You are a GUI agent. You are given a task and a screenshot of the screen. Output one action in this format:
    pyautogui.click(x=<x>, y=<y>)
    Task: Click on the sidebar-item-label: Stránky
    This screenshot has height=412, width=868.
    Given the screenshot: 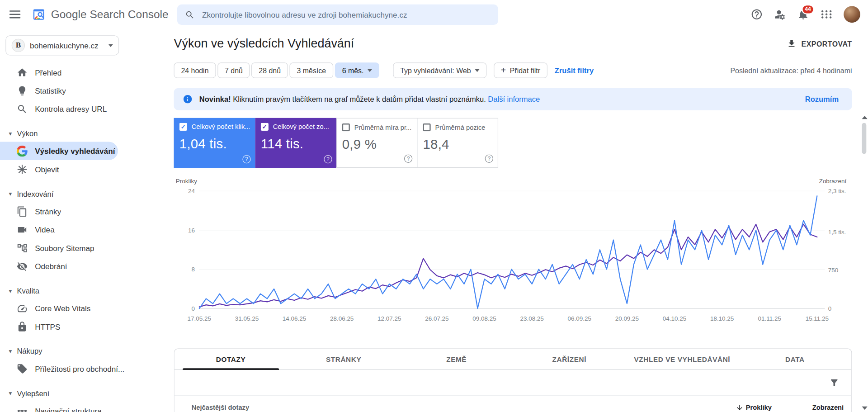 What is the action you would take?
    pyautogui.click(x=48, y=211)
    